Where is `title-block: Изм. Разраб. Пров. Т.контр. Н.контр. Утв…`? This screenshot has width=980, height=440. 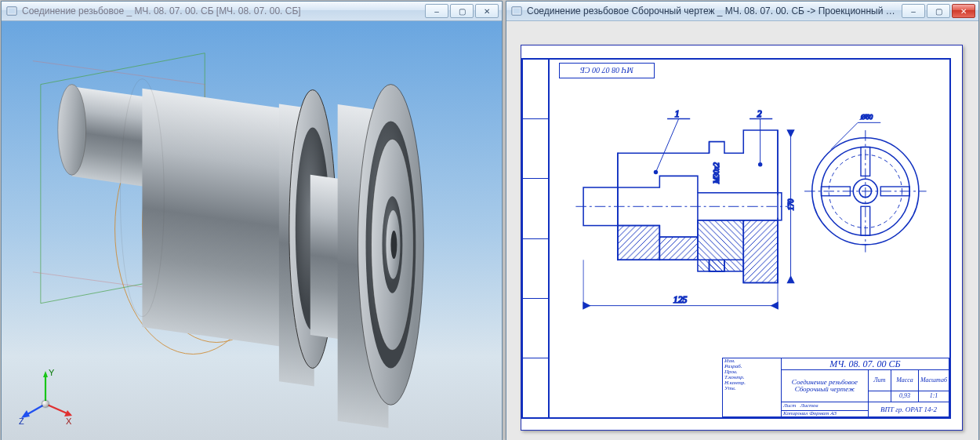
title-block: Изм. Разраб. Пров. Т.контр. Н.контр. Утв… is located at coordinates (836, 387).